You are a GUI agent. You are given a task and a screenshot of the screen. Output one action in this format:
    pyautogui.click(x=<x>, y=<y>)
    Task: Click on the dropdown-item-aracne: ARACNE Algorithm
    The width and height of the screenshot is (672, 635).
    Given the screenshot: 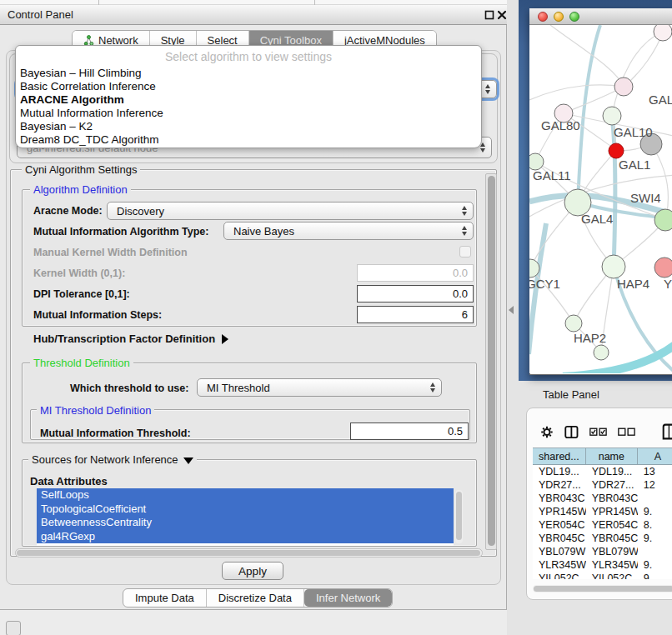 What is the action you would take?
    pyautogui.click(x=248, y=100)
    